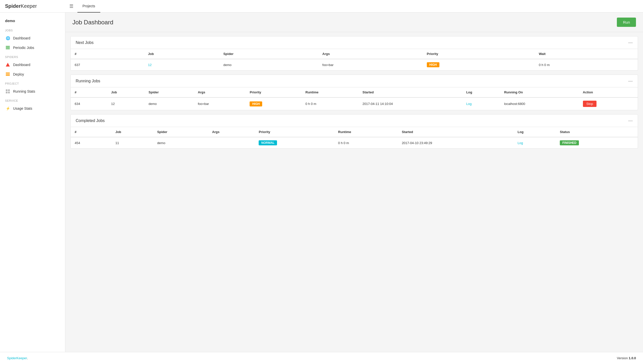 This screenshot has width=643, height=364. What do you see at coordinates (23, 108) in the screenshot?
I see `sidebar-label-usage-stats: Usage Stats` at bounding box center [23, 108].